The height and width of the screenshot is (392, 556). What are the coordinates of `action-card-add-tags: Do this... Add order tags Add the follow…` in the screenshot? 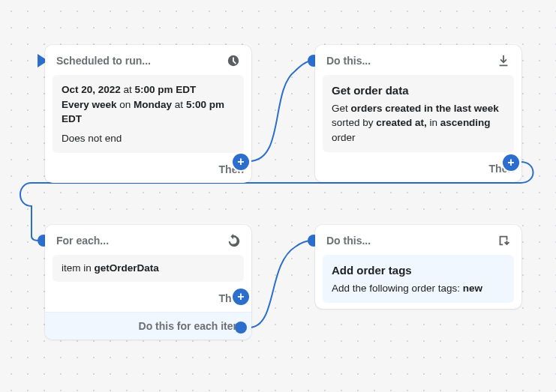 It's located at (419, 267).